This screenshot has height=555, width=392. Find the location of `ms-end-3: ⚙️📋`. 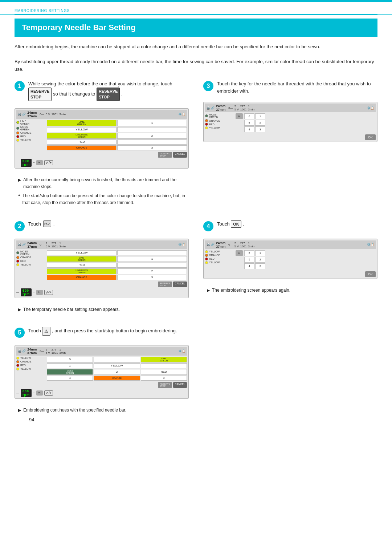

ms-end-3: ⚙️📋 is located at coordinates (371, 108).